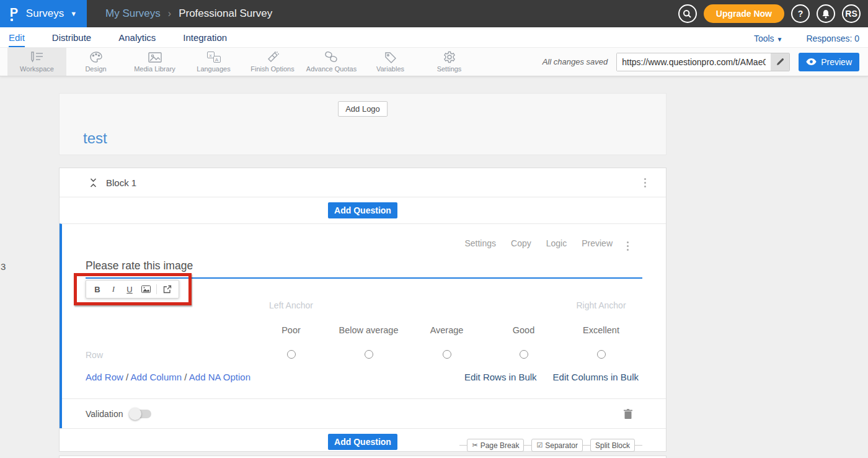  I want to click on tools-menu: Tools ▼, so click(768, 38).